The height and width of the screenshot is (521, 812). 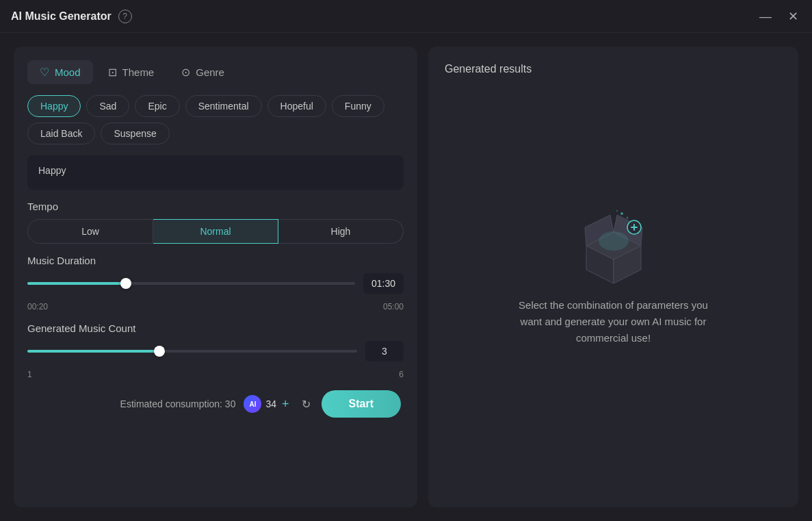 What do you see at coordinates (192, 283) in the screenshot?
I see `duration-slider-track` at bounding box center [192, 283].